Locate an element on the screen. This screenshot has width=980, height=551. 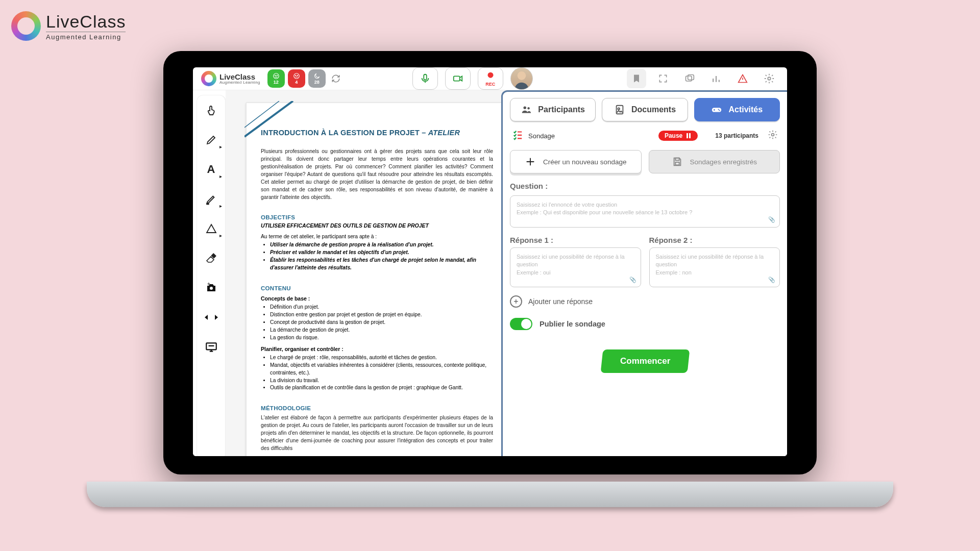
sondage-settings-button is located at coordinates (773, 136).